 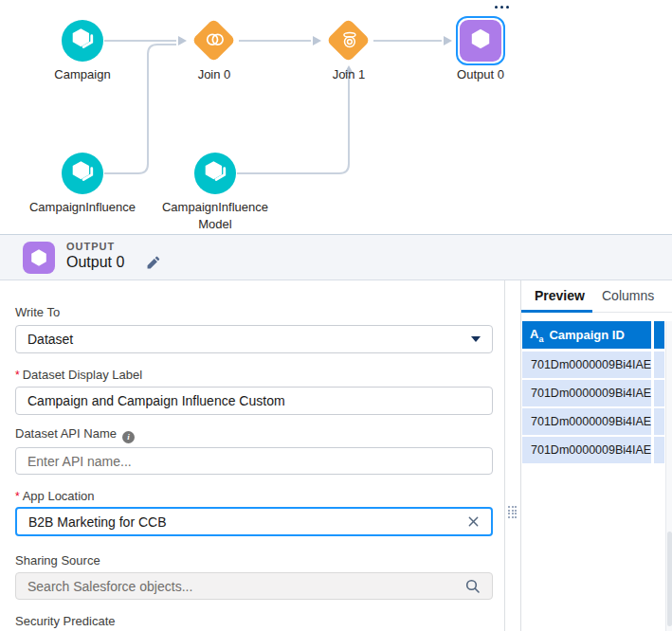 What do you see at coordinates (95, 262) in the screenshot?
I see `node-name-title: Output 0` at bounding box center [95, 262].